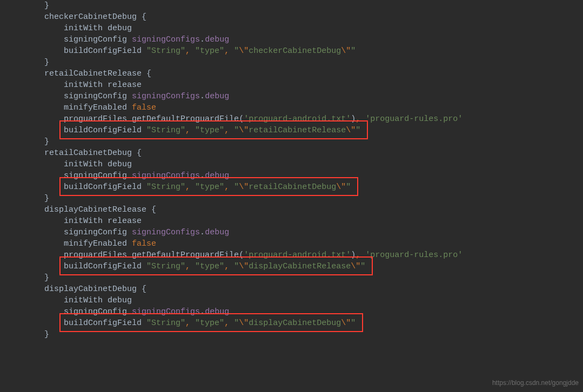 The height and width of the screenshot is (392, 583). What do you see at coordinates (27, 5) in the screenshot?
I see `line: }` at bounding box center [27, 5].